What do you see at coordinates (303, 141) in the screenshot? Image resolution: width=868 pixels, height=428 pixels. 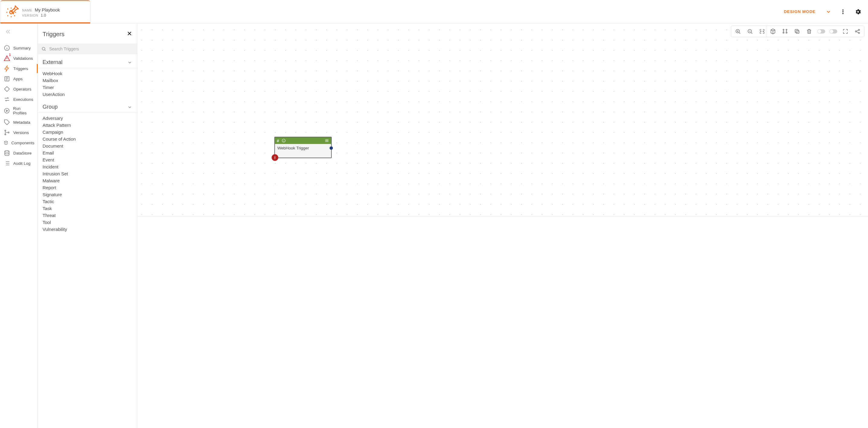 I see `node-header: #` at bounding box center [303, 141].